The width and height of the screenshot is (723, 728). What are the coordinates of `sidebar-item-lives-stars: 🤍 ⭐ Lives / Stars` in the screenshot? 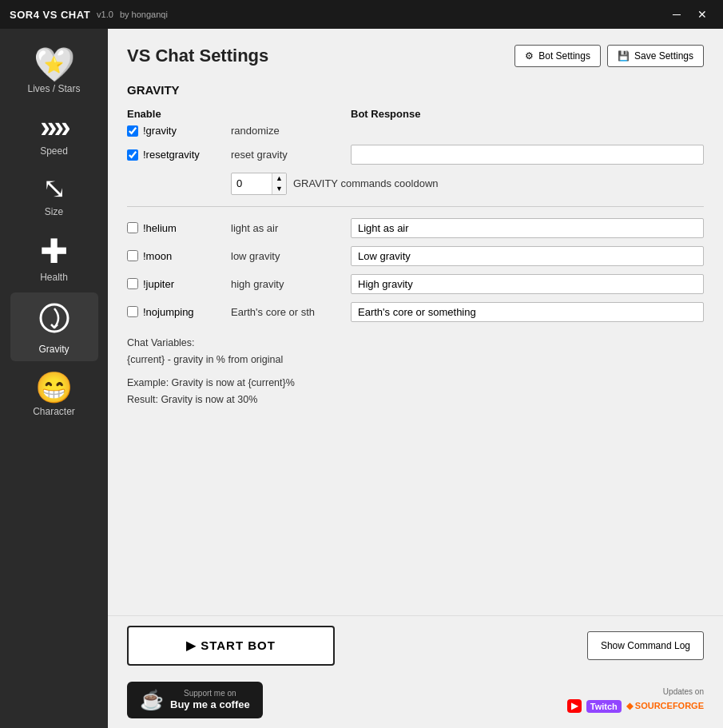 It's located at (54, 69).